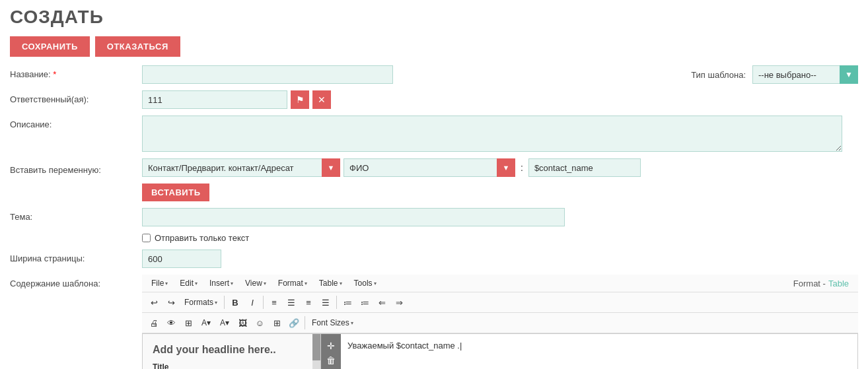  Describe the element at coordinates (382, 302) in the screenshot. I see `outdent-button: ⇐` at that location.